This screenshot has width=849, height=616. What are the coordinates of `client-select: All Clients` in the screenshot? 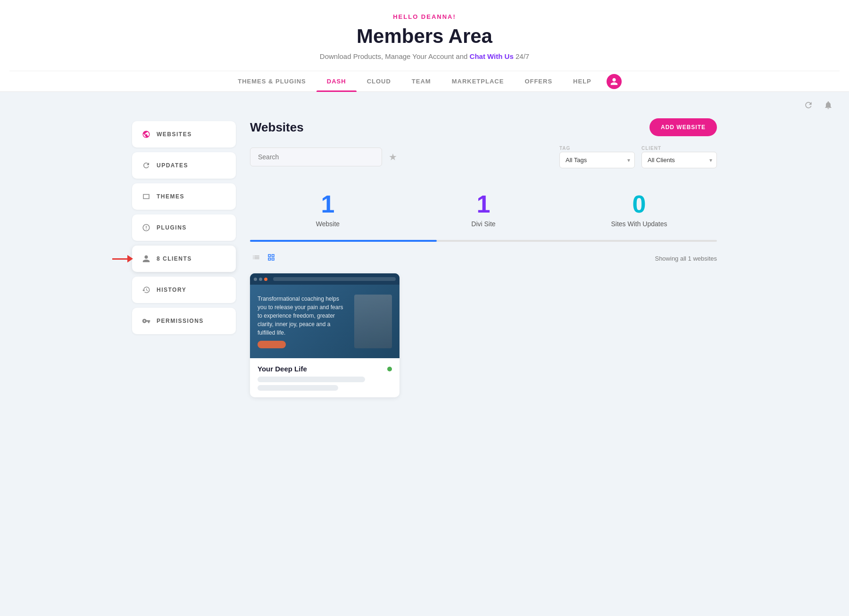 It's located at (679, 160).